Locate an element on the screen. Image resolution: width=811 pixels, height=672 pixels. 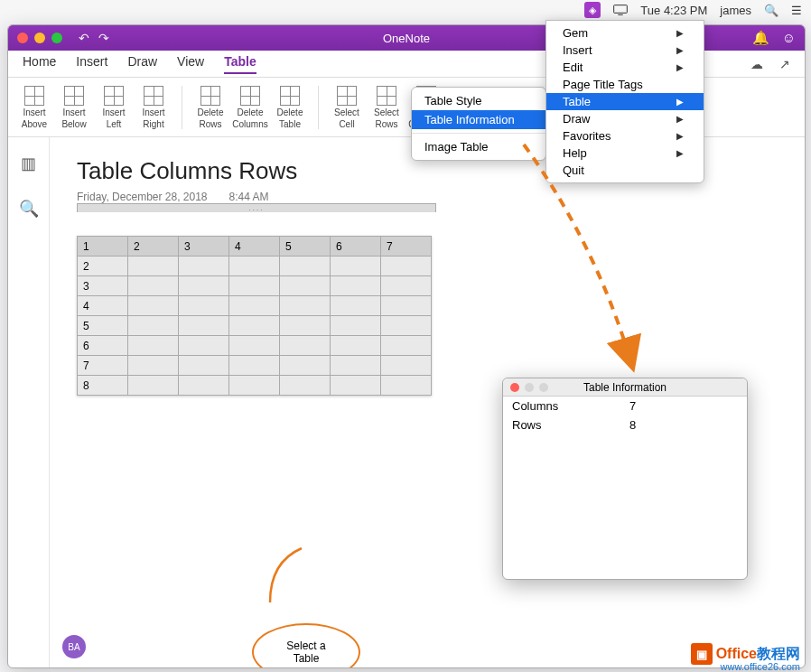
share-icon: ↗ is located at coordinates (785, 64).